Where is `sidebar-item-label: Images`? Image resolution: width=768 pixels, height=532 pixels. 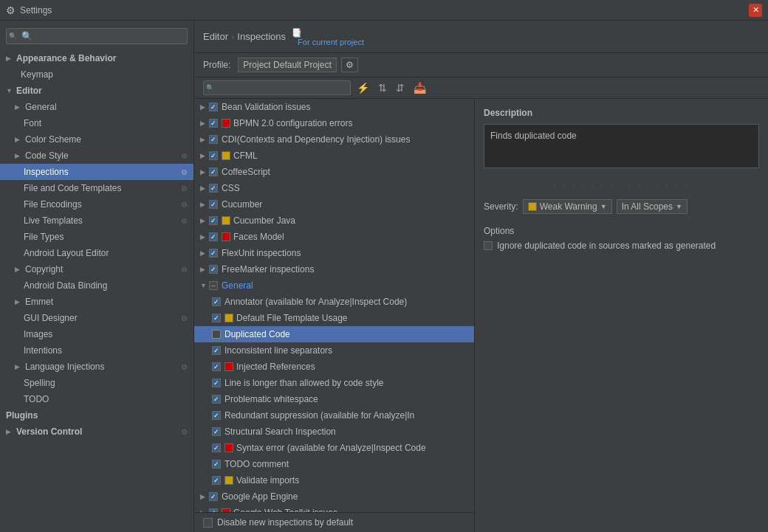 sidebar-item-label: Images is located at coordinates (38, 334).